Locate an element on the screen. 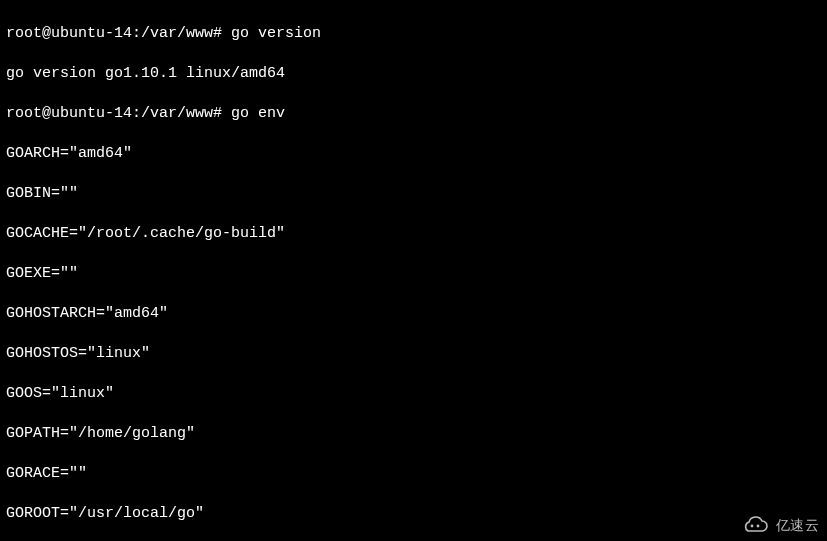 The width and height of the screenshot is (827, 541). env-line: GOHOSTOS="linux" is located at coordinates (414, 354).